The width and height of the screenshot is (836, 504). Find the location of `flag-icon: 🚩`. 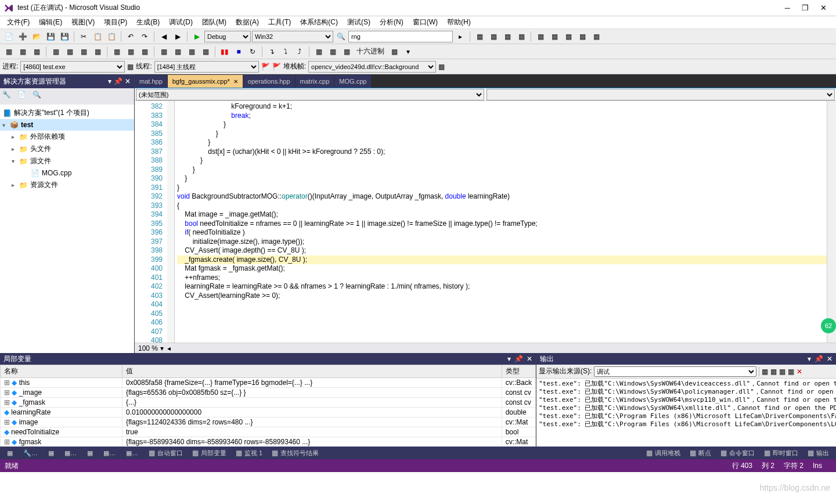

flag-icon: 🚩 is located at coordinates (266, 67).